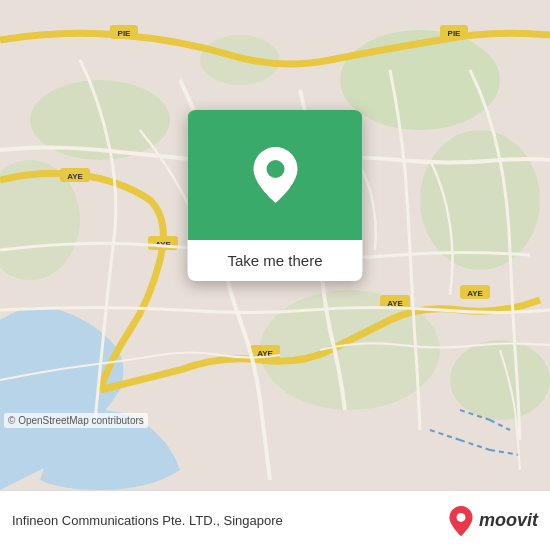 The height and width of the screenshot is (550, 550). What do you see at coordinates (276, 196) in the screenshot?
I see `location-popup: Take me there` at bounding box center [276, 196].